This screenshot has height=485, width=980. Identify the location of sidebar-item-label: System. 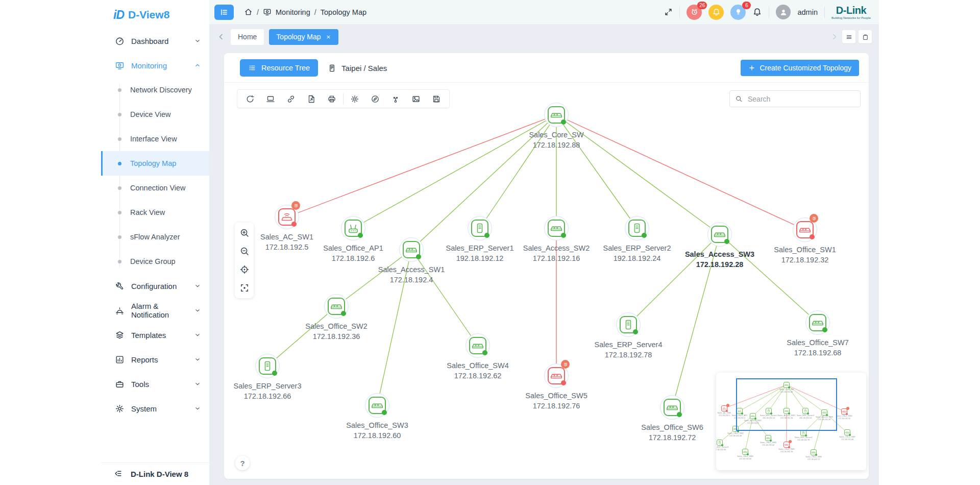
(144, 408).